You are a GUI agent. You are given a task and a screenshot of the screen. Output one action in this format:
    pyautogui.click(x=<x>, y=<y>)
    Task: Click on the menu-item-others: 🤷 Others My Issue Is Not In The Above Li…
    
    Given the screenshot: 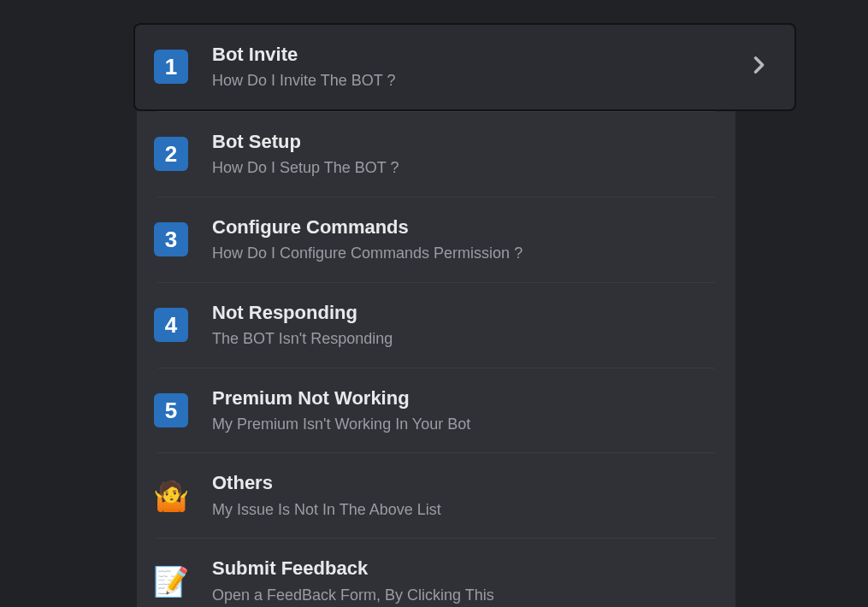 What is the action you would take?
    pyautogui.click(x=436, y=496)
    